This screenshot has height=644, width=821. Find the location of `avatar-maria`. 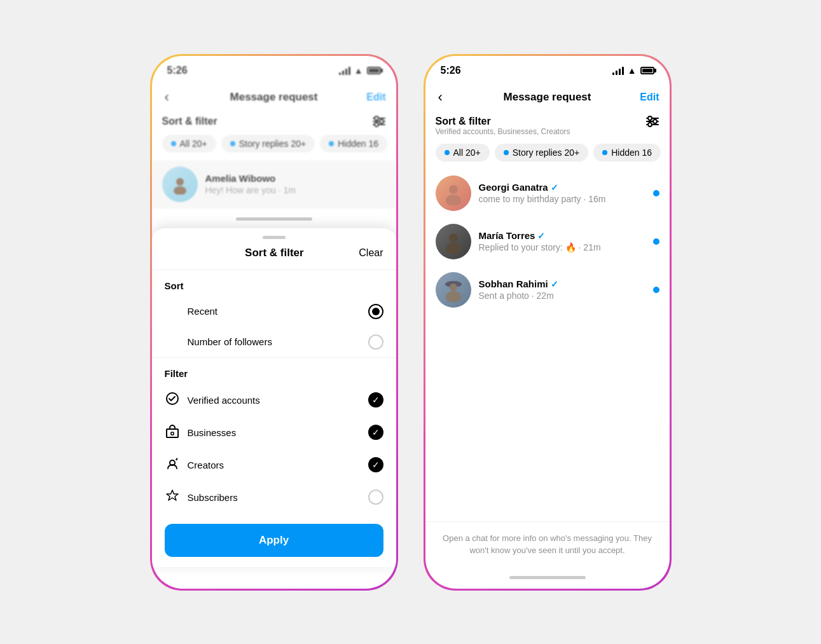

avatar-maria is located at coordinates (453, 242).